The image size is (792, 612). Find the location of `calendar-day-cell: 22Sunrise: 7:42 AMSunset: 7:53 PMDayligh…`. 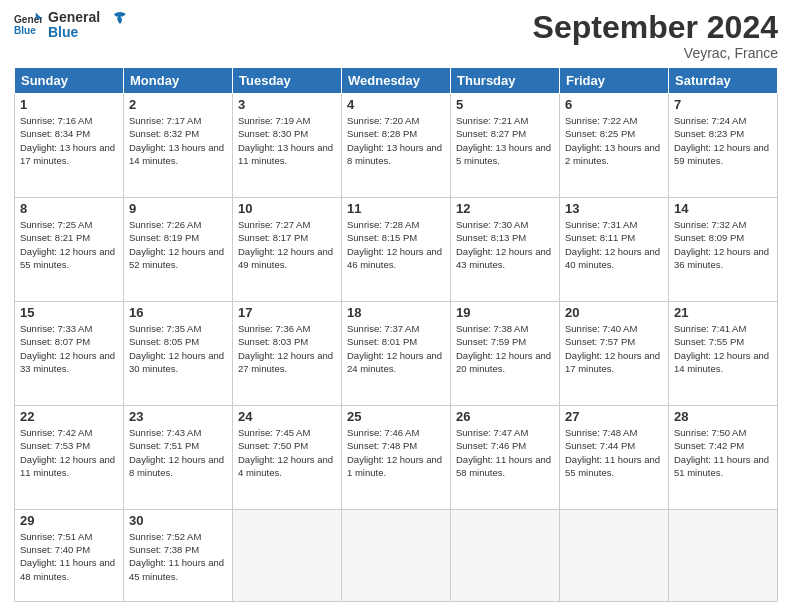

calendar-day-cell: 22Sunrise: 7:42 AMSunset: 7:53 PMDayligh… is located at coordinates (70, 457).